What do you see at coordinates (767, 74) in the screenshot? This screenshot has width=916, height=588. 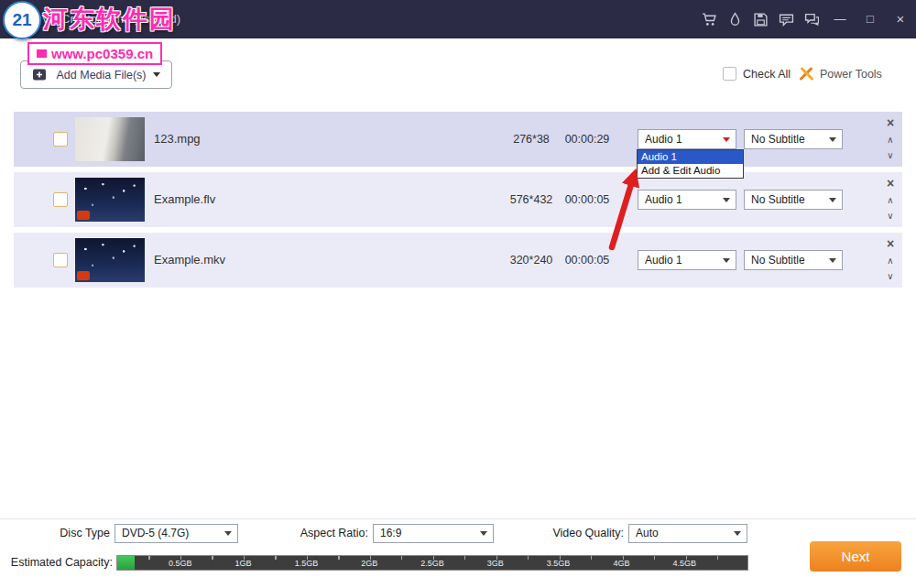 I see `check-all-label: Check All` at bounding box center [767, 74].